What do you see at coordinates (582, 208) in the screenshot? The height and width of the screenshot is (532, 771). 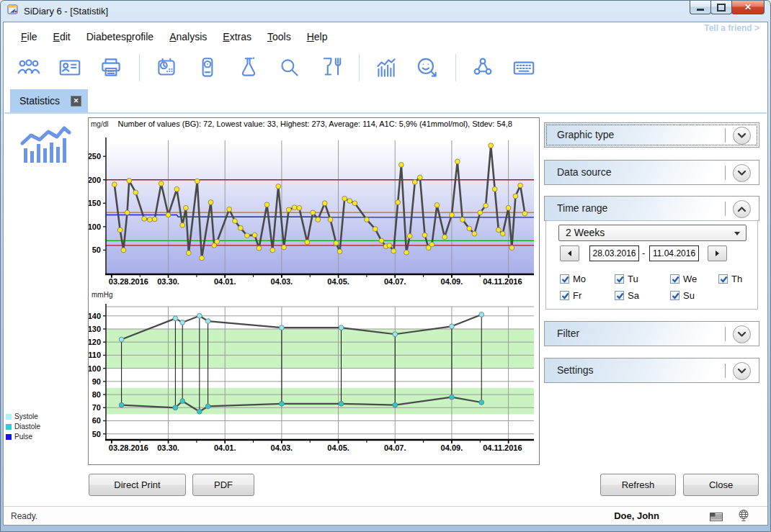 I see `panel-time-range-label: Time range` at bounding box center [582, 208].